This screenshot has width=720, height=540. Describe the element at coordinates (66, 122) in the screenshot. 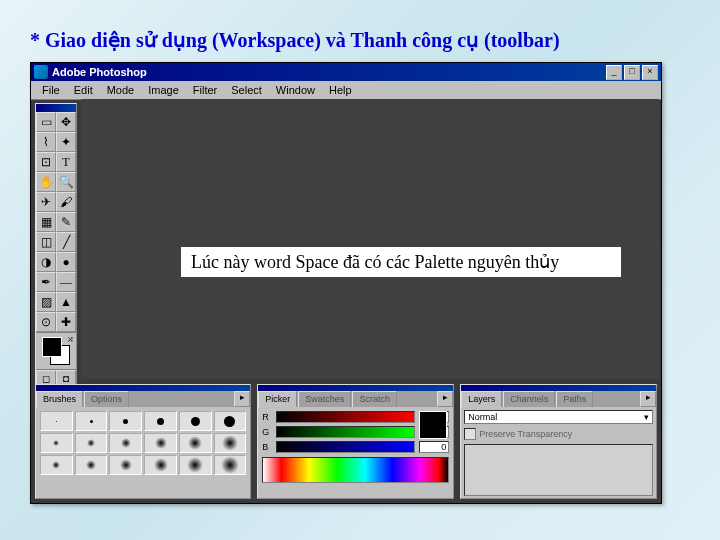

I see `tool-move: ✥` at that location.